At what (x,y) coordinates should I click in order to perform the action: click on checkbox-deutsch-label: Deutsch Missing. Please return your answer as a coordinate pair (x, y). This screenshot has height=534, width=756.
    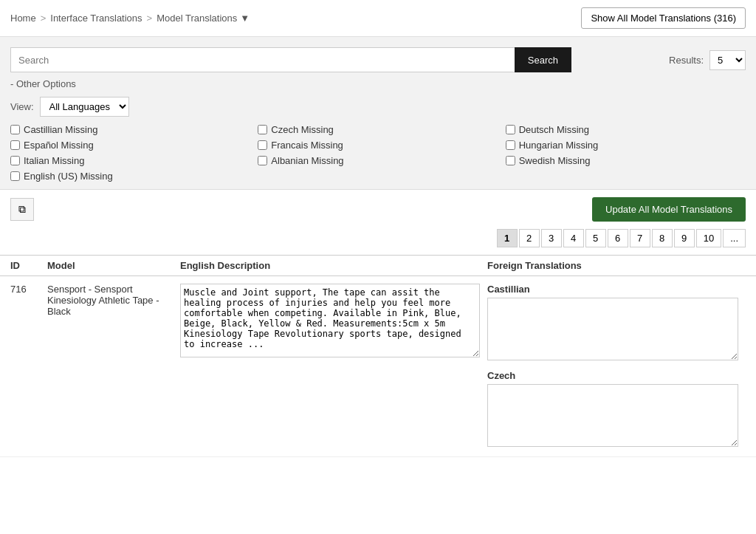
    Looking at the image, I should click on (554, 130).